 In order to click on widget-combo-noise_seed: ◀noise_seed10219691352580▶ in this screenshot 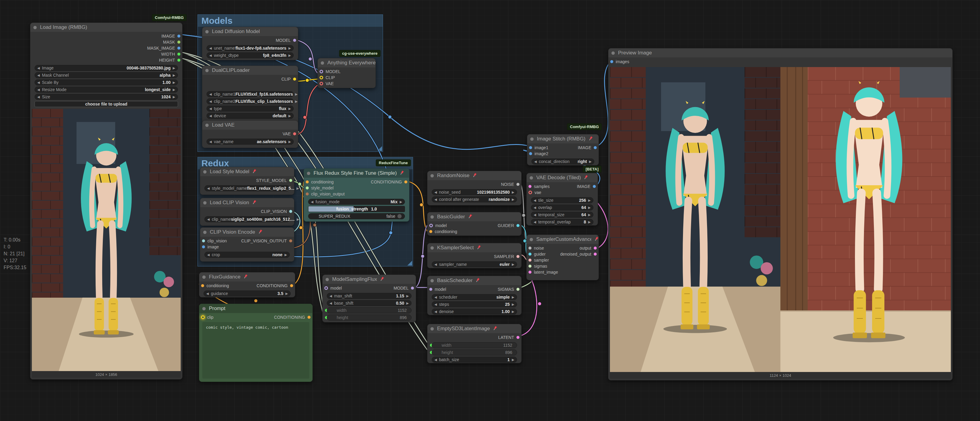, I will do `click(474, 192)`.